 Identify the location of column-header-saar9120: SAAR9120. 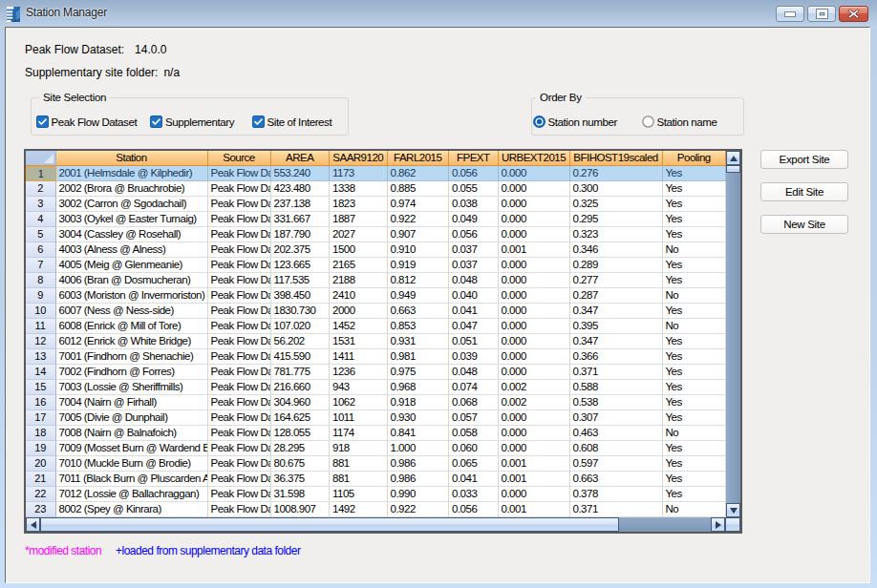
(359, 158).